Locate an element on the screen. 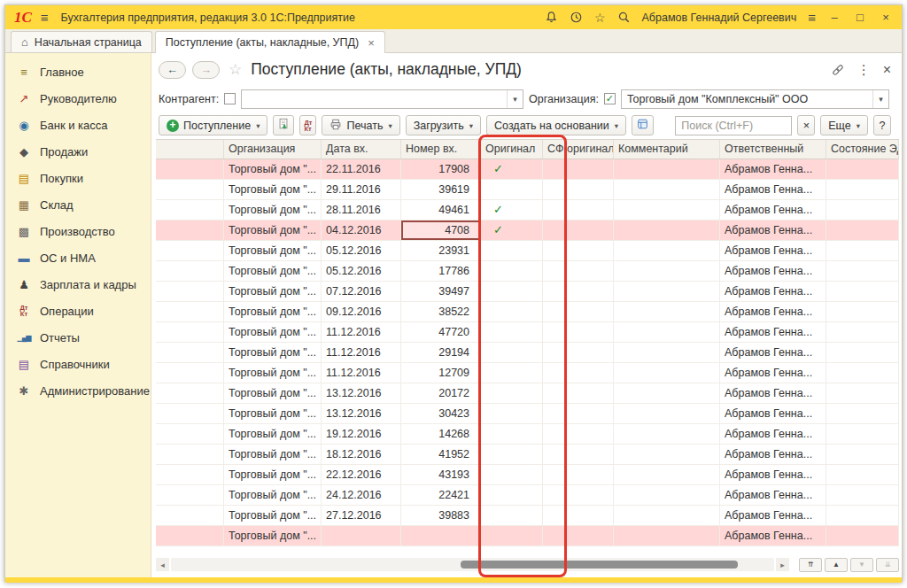  cell-num: 41952 is located at coordinates (441, 454).